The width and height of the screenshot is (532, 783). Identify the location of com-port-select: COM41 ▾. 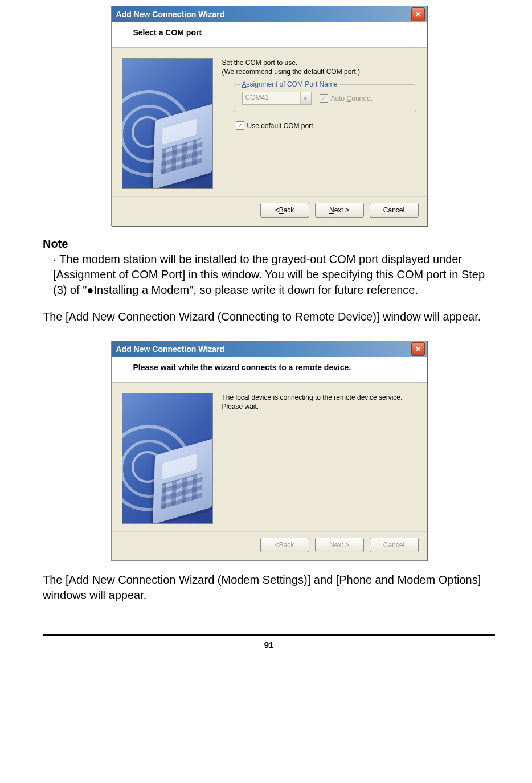
(277, 98).